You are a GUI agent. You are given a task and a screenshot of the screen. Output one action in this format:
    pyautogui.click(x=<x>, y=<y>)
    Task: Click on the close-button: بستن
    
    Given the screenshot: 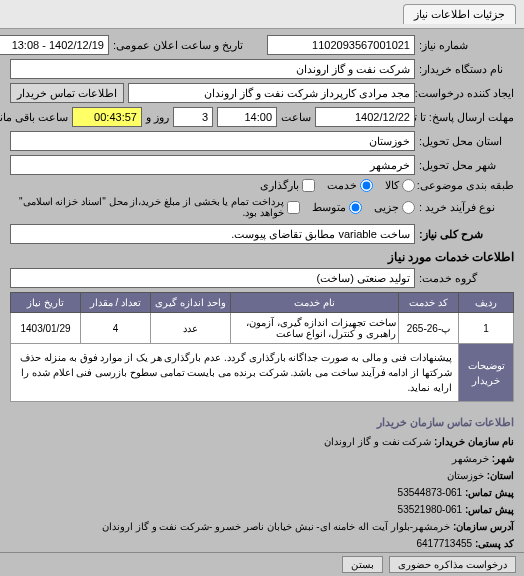 What is the action you would take?
    pyautogui.click(x=362, y=564)
    